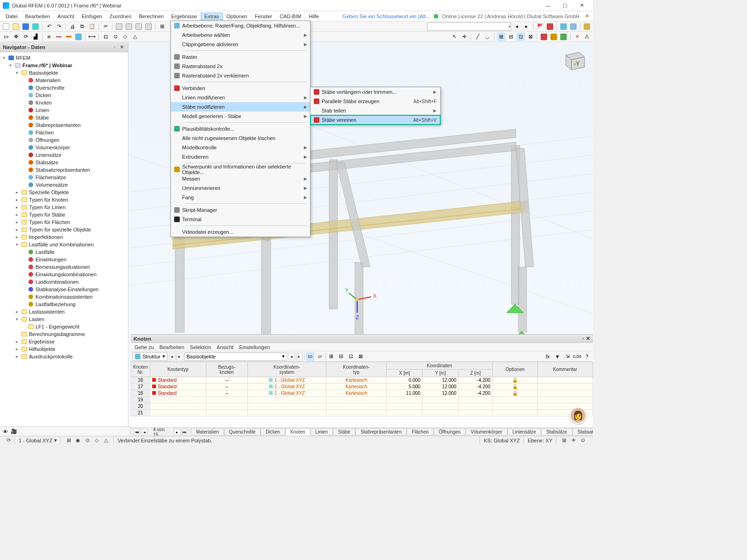 This screenshot has height=560, width=747. What do you see at coordinates (240, 88) in the screenshot?
I see `menu-item: Verbinden` at bounding box center [240, 88].